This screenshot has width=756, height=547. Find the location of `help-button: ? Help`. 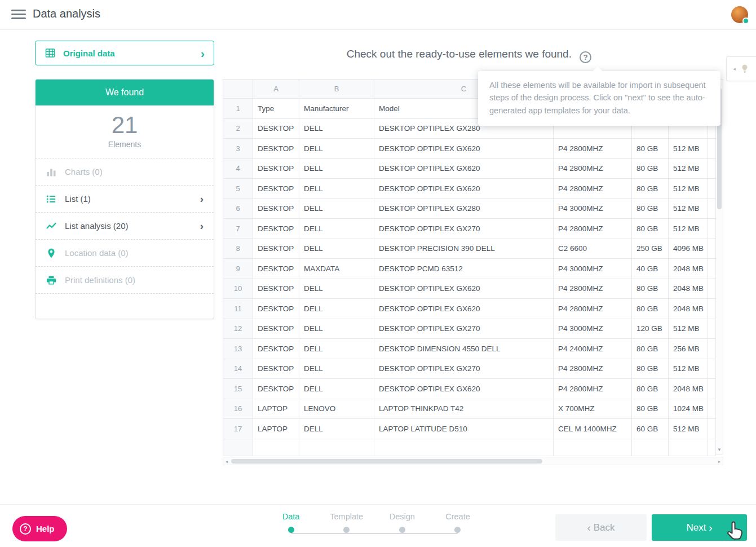

help-button: ? Help is located at coordinates (39, 529).